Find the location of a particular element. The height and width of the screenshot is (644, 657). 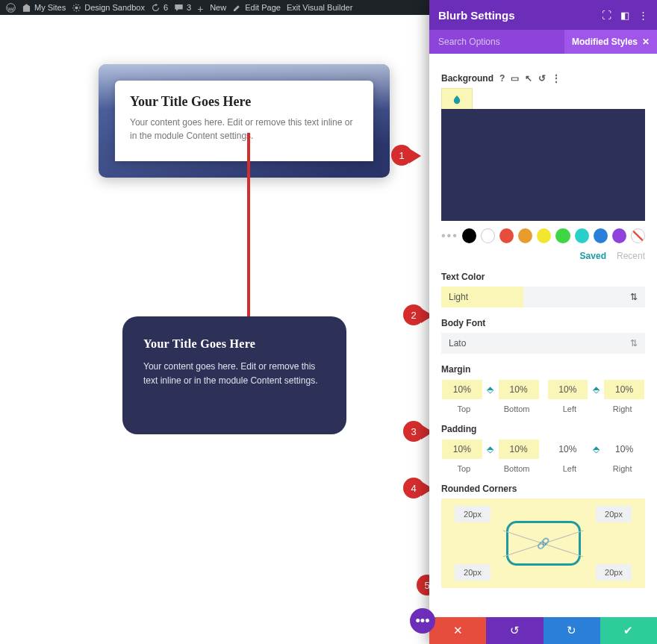

bg-color-preview is located at coordinates (544, 165).